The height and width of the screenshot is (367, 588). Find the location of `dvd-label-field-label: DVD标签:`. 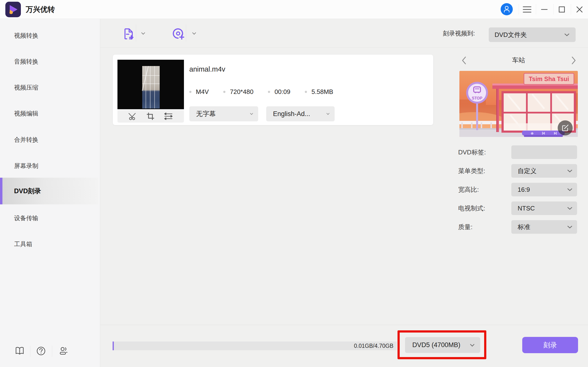

dvd-label-field-label: DVD标签: is located at coordinates (484, 152).